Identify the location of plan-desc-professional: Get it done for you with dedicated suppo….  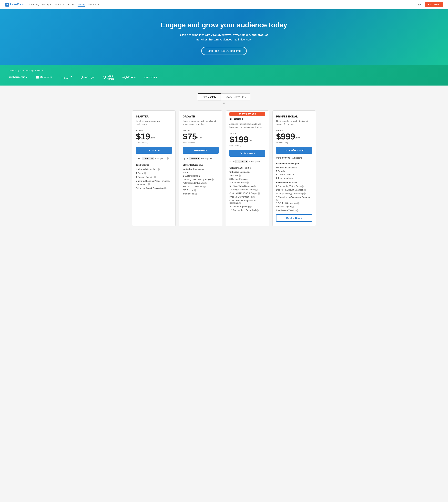
(294, 123).